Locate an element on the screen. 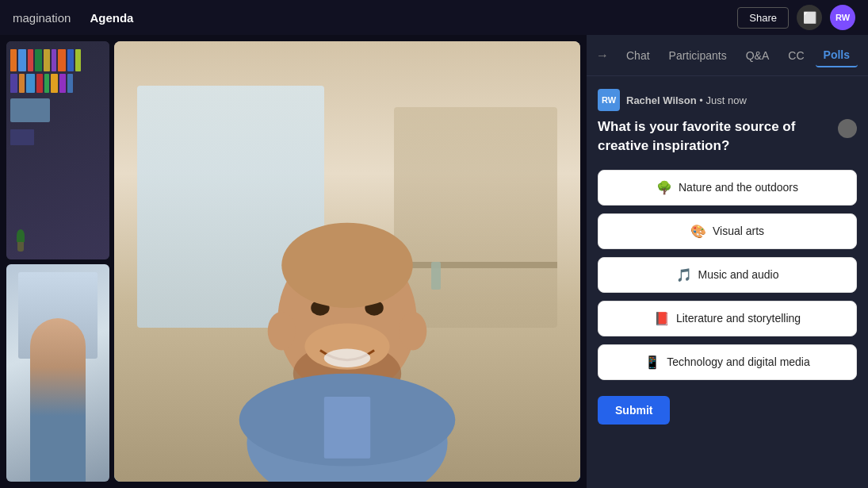 This screenshot has height=488, width=868. top-bar-left: magination Agenda is located at coordinates (73, 17).